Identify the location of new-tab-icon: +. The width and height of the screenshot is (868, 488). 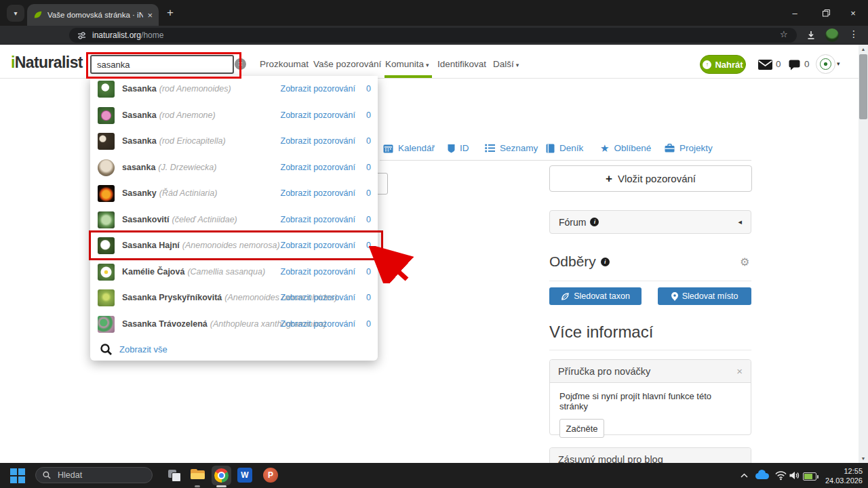
(170, 13).